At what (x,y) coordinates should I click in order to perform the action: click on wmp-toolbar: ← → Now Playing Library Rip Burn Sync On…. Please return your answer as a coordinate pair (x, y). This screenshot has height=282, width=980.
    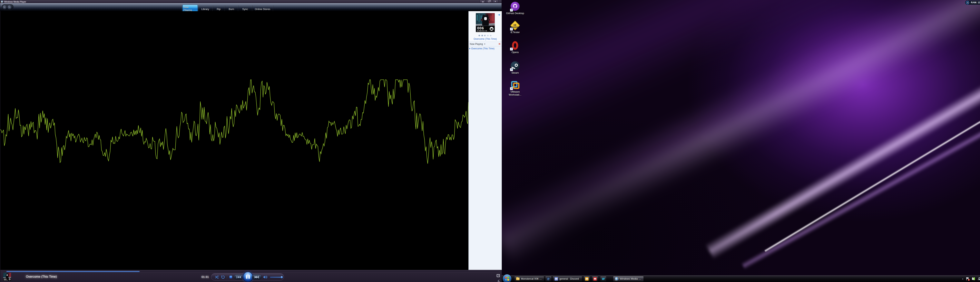
    Looking at the image, I should click on (251, 7).